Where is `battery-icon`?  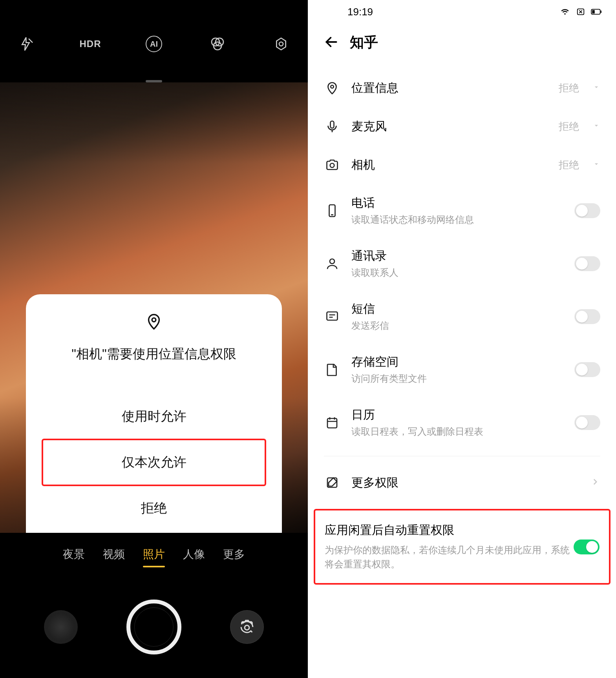
battery-icon is located at coordinates (596, 12).